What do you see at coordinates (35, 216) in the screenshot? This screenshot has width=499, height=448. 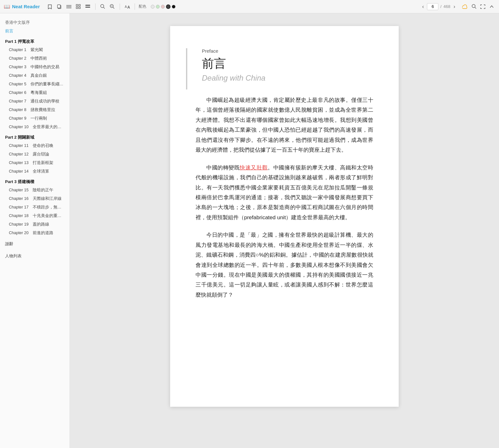 I see `sidebar-chapter-18: Chapter 18 十兆美金的重啟計劃` at bounding box center [35, 216].